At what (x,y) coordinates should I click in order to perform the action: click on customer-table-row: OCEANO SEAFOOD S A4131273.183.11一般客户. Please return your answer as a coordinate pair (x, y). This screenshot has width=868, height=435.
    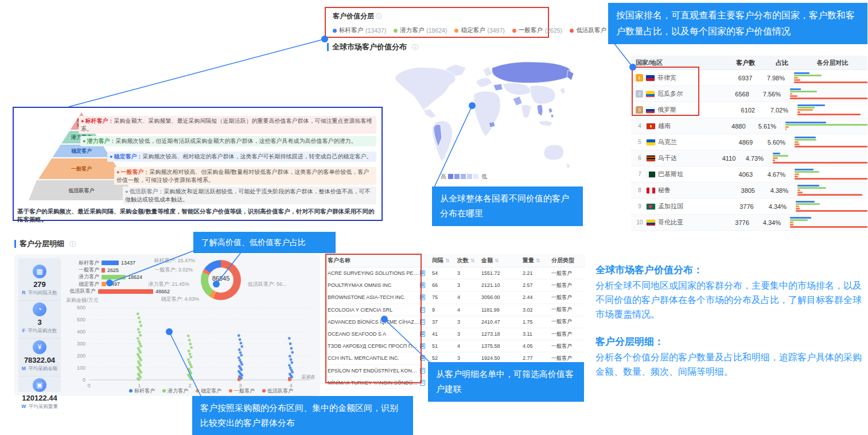
    Looking at the image, I should click on (454, 334).